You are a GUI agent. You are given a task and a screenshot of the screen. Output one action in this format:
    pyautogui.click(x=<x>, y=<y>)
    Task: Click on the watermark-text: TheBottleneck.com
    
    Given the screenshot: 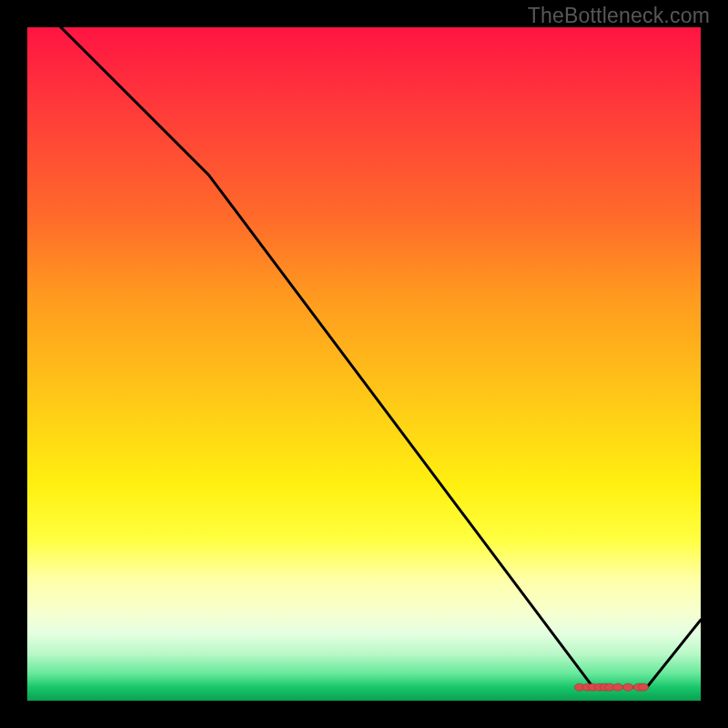 What is the action you would take?
    pyautogui.click(x=619, y=16)
    